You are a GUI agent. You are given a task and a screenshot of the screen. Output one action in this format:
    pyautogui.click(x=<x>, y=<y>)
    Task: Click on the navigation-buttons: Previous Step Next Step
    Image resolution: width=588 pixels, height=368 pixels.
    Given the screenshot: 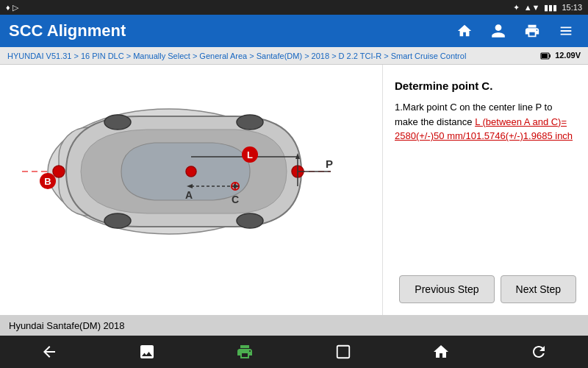 What is the action you would take?
    pyautogui.click(x=485, y=289)
    